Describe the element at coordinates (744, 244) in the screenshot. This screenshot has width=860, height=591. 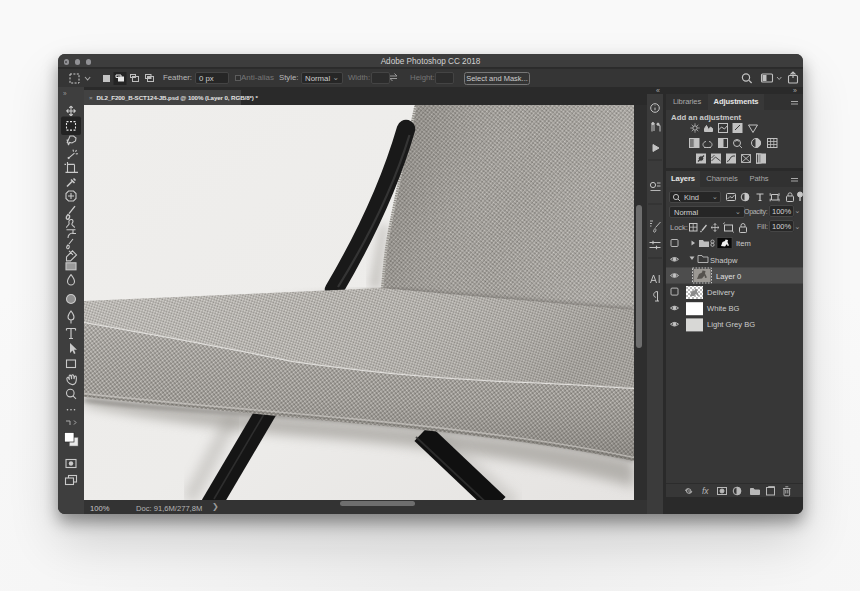
I see `svg-text: Item` at that location.